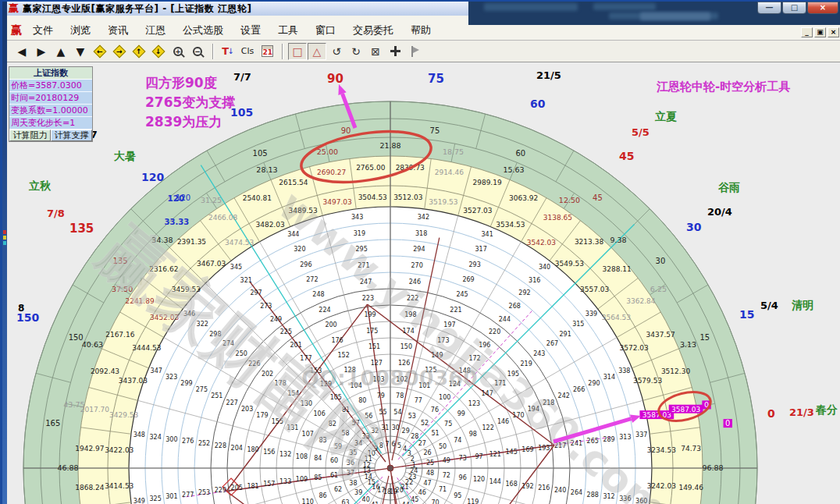 This screenshot has width=840, height=504. I want to click on spiral-number: 245, so click(462, 295).